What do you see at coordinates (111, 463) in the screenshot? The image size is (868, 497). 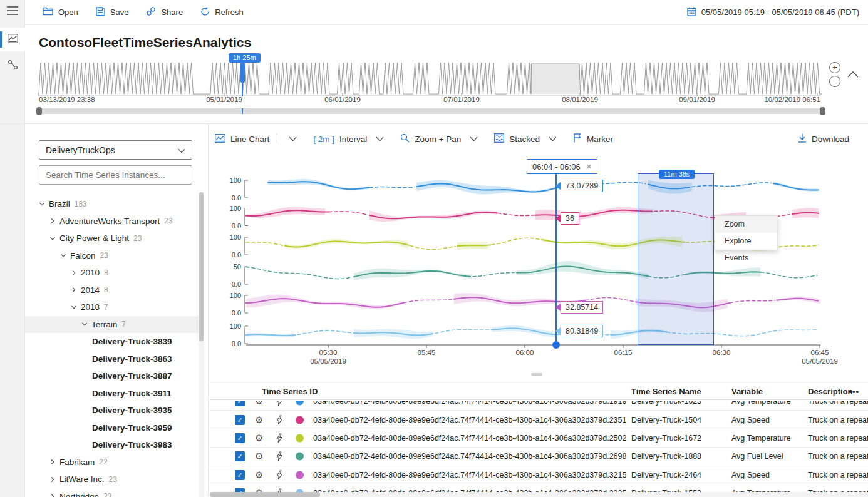 I see `tree-item-fabrikam: Fabrikam22` at bounding box center [111, 463].